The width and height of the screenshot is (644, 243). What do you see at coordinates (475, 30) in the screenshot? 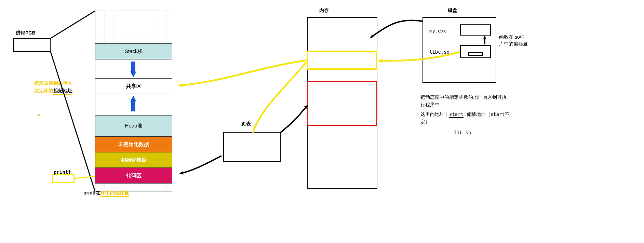
I see `disk-file1-icon` at bounding box center [475, 30].